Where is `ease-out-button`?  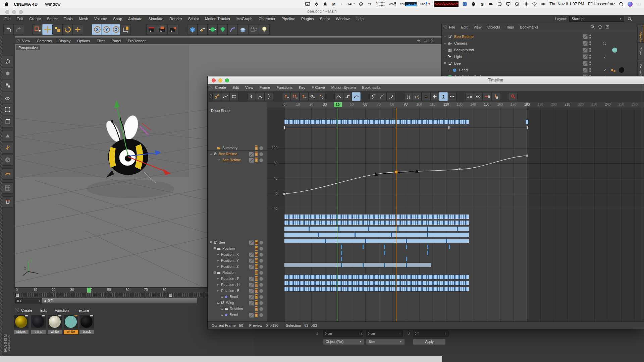
ease-out-button is located at coordinates (382, 97).